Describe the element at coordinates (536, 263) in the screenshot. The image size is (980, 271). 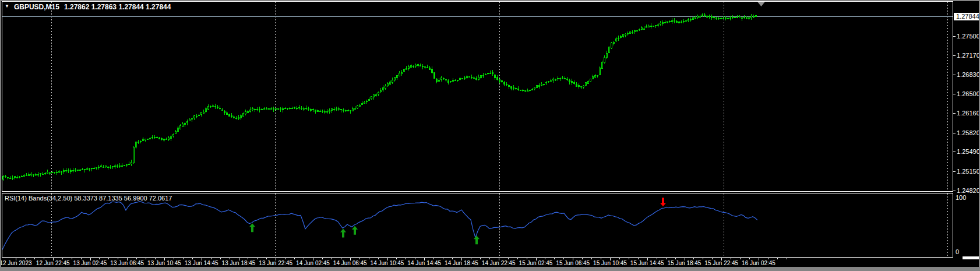
I see `time-axis-label: 15 Jun 02:45` at that location.